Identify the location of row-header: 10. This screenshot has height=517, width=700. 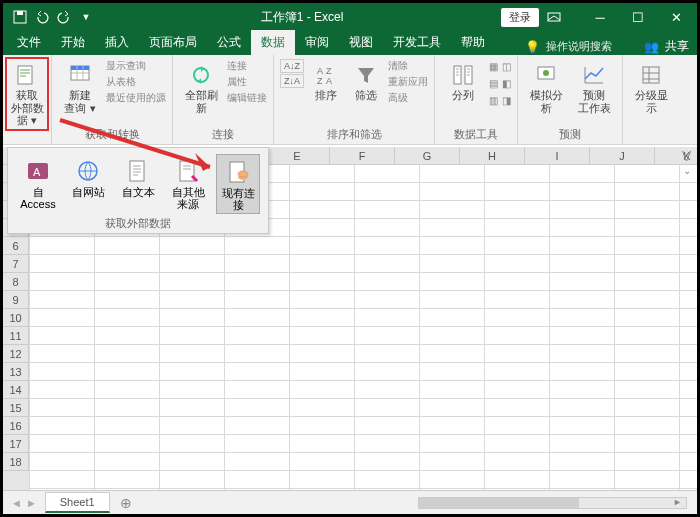
(16, 318).